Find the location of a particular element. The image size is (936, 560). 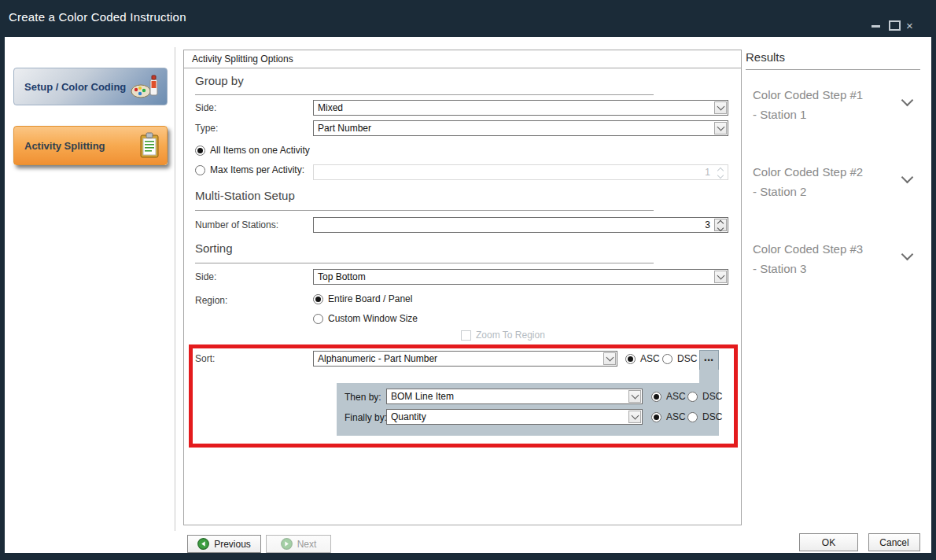

then-by-asc-radio is located at coordinates (656, 396).